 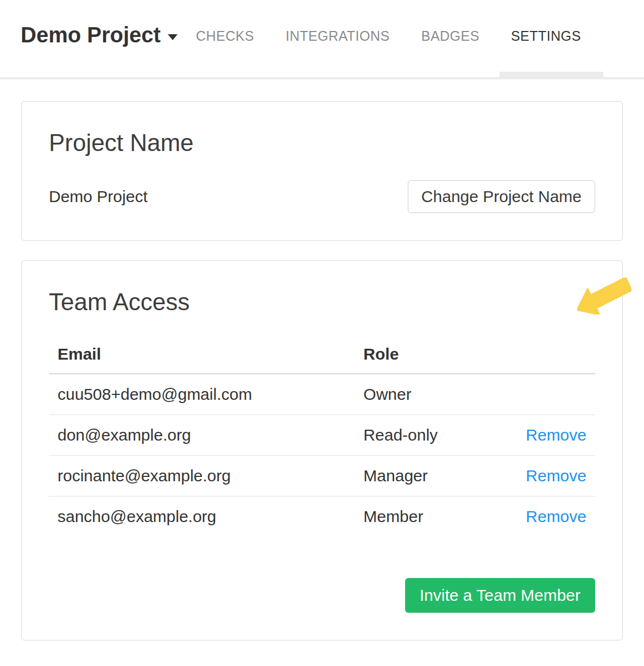 I want to click on role-column-header: Role, so click(x=431, y=356).